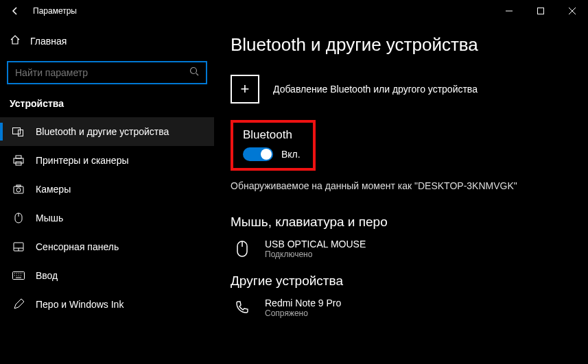  Describe the element at coordinates (294, 11) in the screenshot. I see `titlebar: Параметры` at that location.